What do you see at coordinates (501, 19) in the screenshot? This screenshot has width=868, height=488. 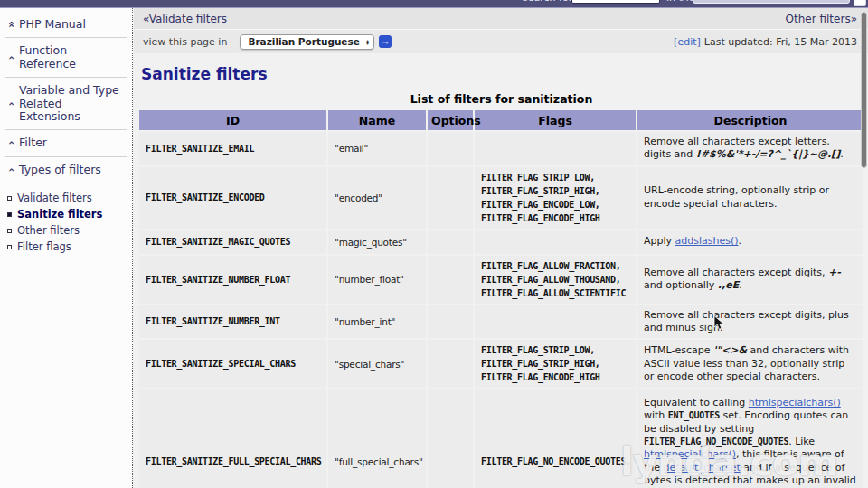 I see `page-navigation-bar: «Validate filters Other filters»` at bounding box center [501, 19].